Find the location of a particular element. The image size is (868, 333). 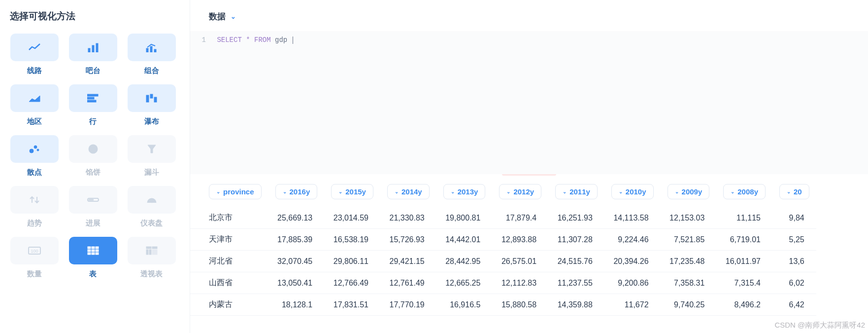

viz-option-area: 地区 is located at coordinates (34, 106).